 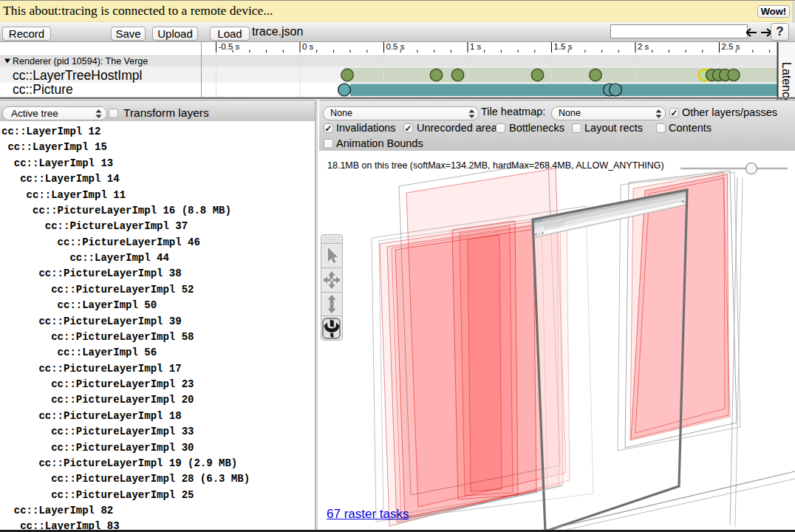 What do you see at coordinates (77, 75) in the screenshot?
I see `svg-text: cc::LayerTreeHostImpl` at bounding box center [77, 75].